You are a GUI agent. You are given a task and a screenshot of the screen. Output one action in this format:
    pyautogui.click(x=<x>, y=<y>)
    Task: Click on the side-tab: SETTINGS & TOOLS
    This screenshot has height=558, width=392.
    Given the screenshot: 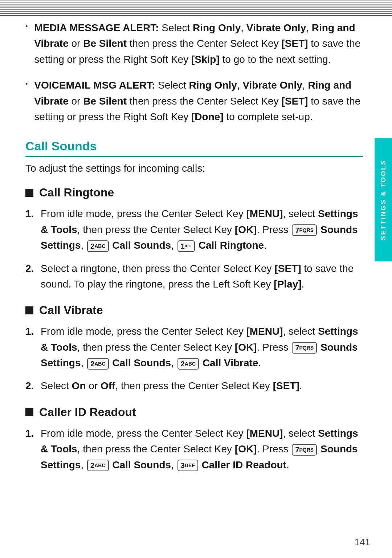 What is the action you would take?
    pyautogui.click(x=383, y=200)
    